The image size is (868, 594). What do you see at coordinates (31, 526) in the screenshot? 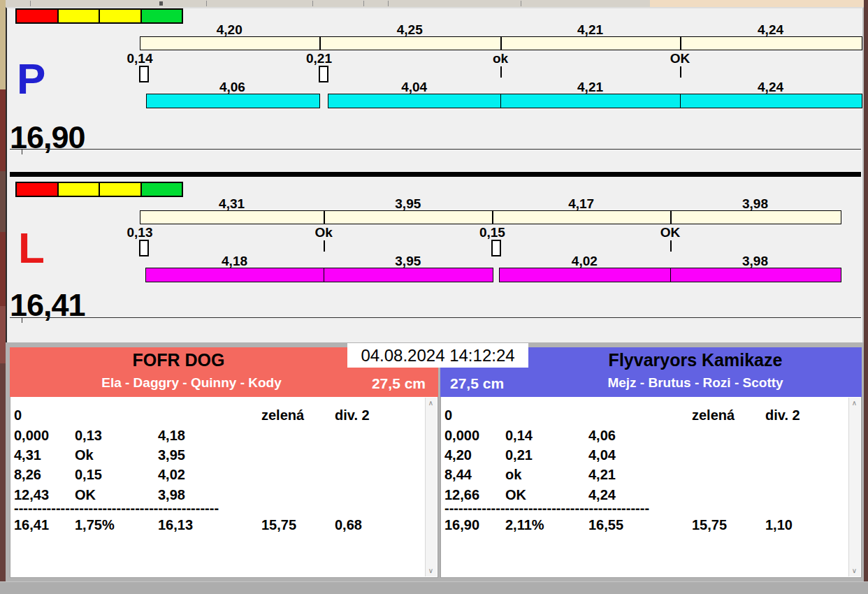
I see `summary-cell: 16,41` at bounding box center [31, 526].